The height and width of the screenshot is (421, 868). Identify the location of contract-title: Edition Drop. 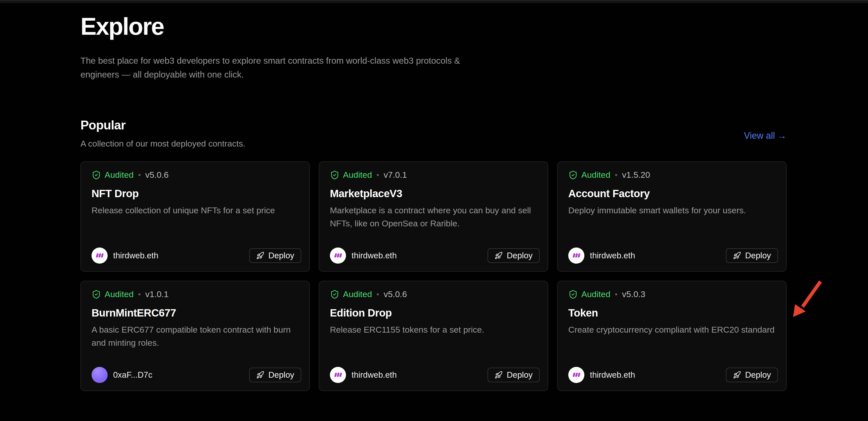
(361, 313).